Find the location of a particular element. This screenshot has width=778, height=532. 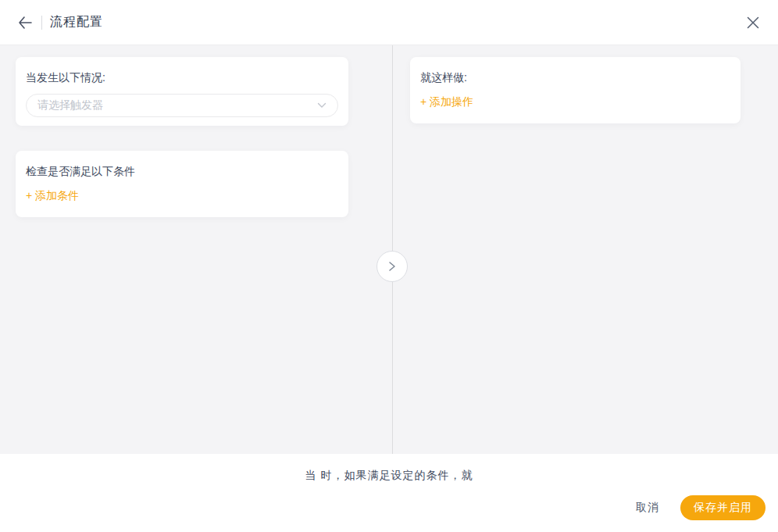

condition-card: 检查是否满足以下条件 + 添加条件 is located at coordinates (182, 184).